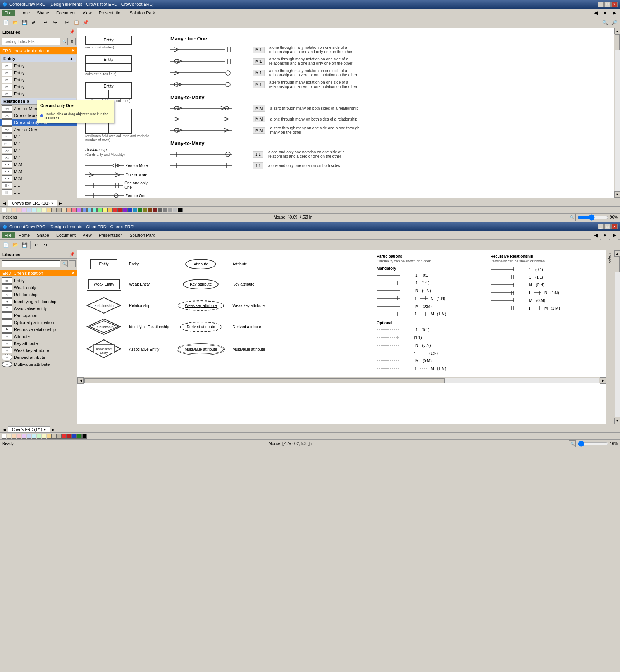 This screenshot has width=620, height=672. What do you see at coordinates (84, 210) in the screenshot?
I see `cs-blue` at bounding box center [84, 210].